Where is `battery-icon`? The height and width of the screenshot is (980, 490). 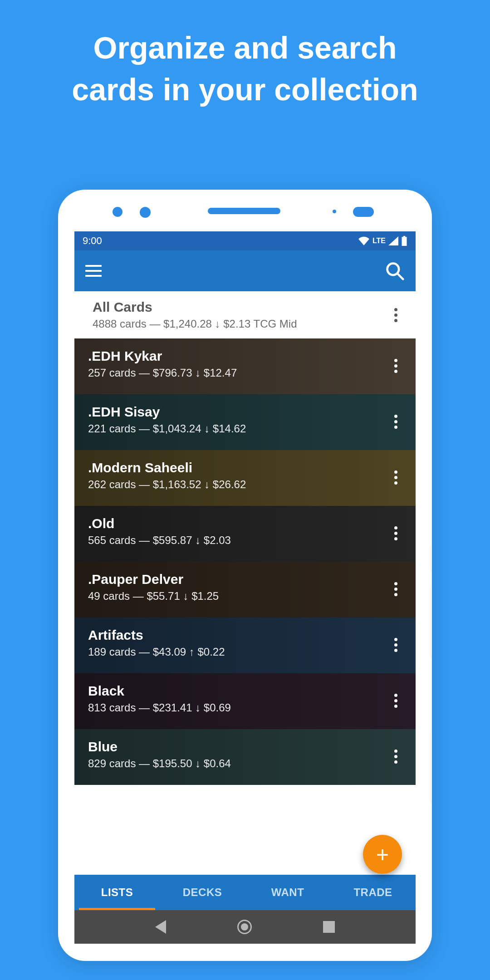
battery-icon is located at coordinates (404, 241).